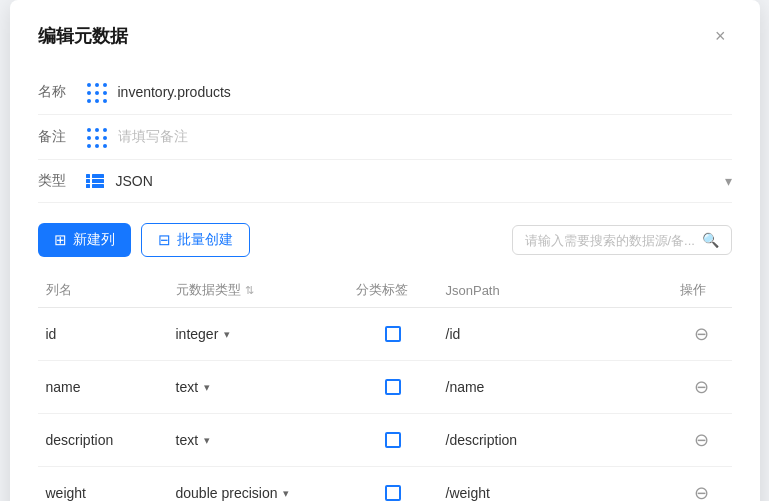  I want to click on new-col-label: 新建列, so click(94, 240).